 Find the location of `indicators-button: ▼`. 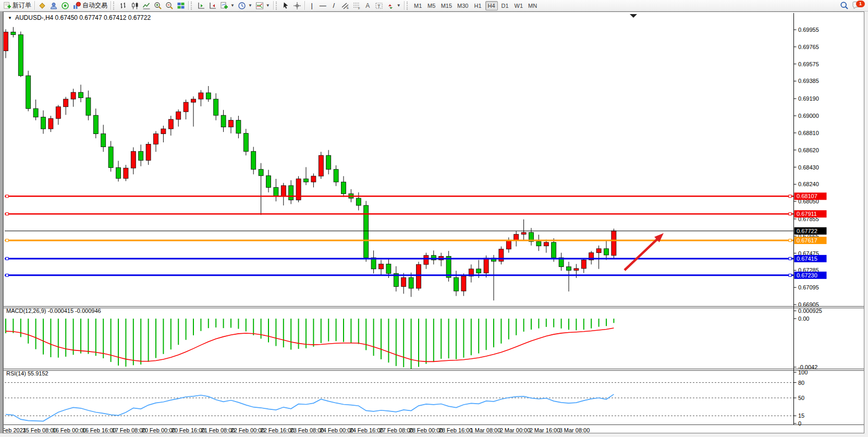

indicators-button: ▼ is located at coordinates (263, 6).